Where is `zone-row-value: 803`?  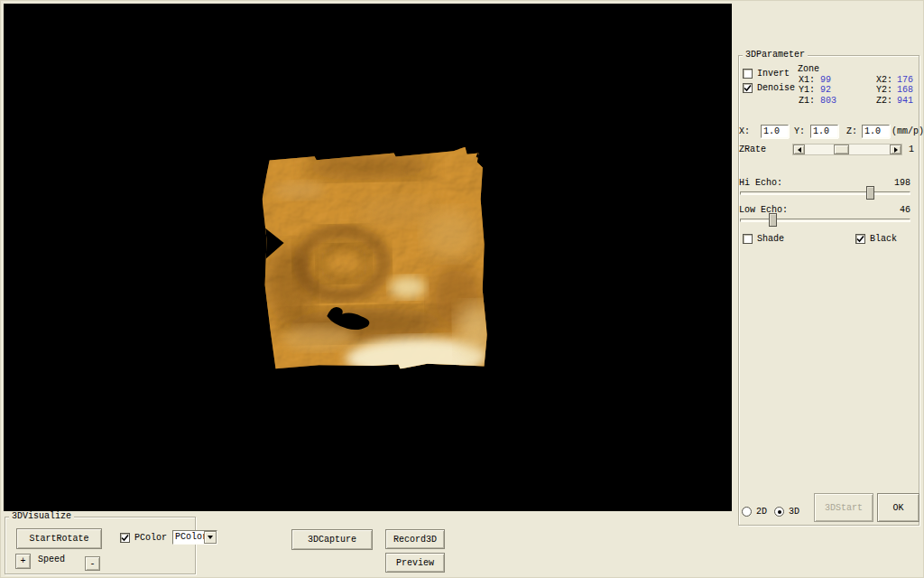 zone-row-value: 803 is located at coordinates (828, 101).